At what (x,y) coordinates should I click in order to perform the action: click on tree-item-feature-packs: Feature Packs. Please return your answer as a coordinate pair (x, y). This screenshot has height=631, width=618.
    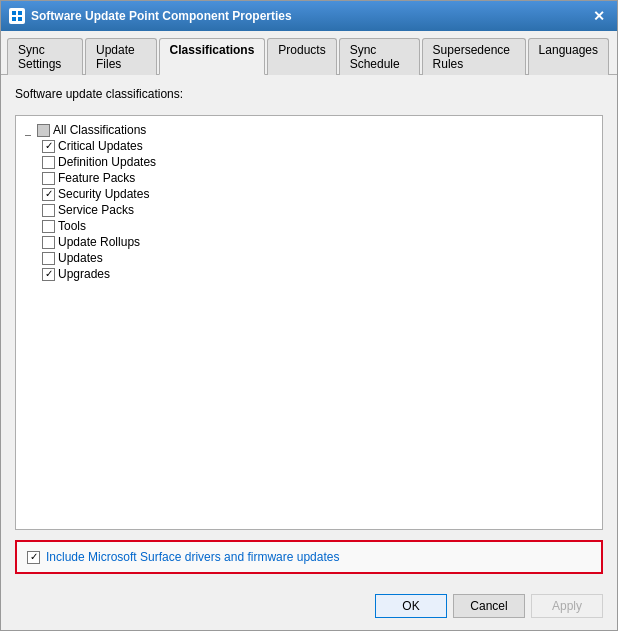
    Looking at the image, I should click on (309, 178).